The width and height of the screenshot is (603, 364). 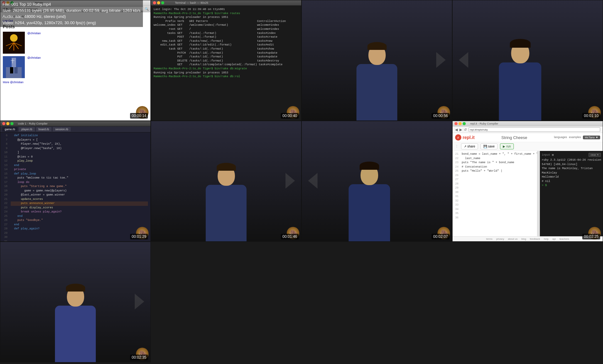 What do you see at coordinates (489, 146) in the screenshot?
I see `save-button: 💾 save` at bounding box center [489, 146].